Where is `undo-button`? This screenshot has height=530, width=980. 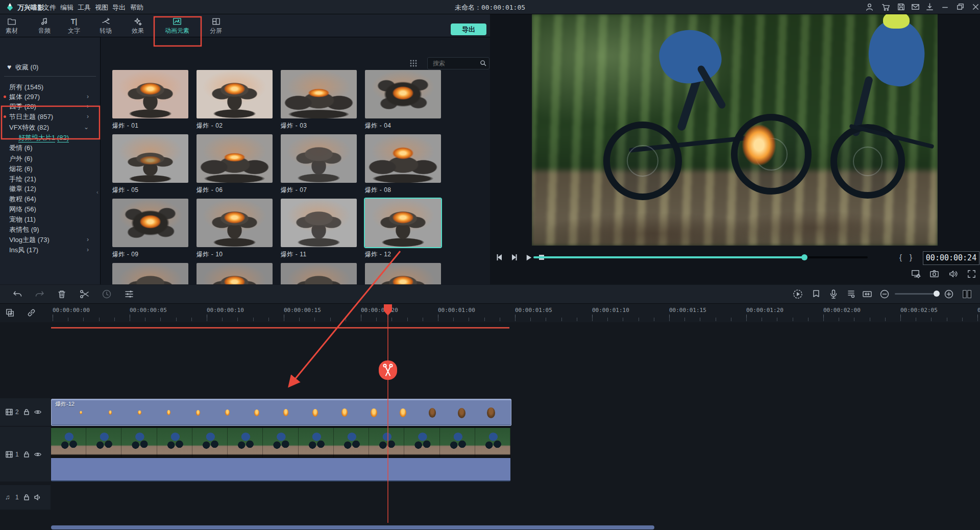
undo-button is located at coordinates (18, 294).